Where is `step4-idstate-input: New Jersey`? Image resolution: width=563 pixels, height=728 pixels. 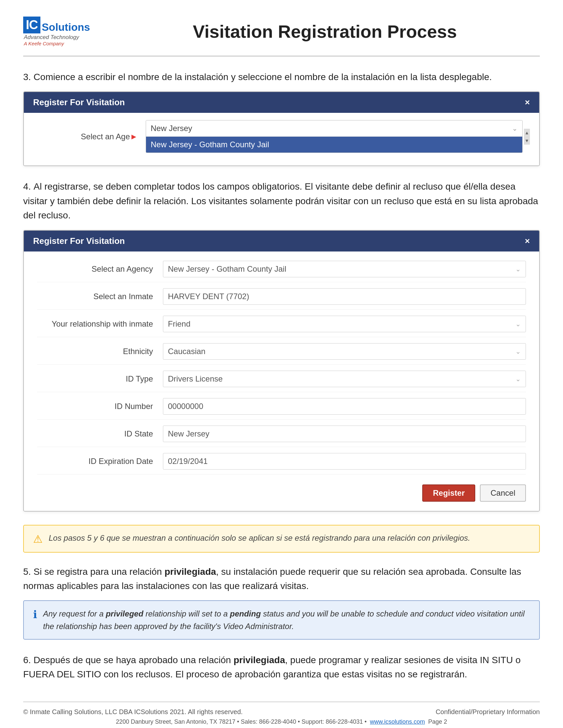
step4-idstate-input: New Jersey is located at coordinates (345, 434).